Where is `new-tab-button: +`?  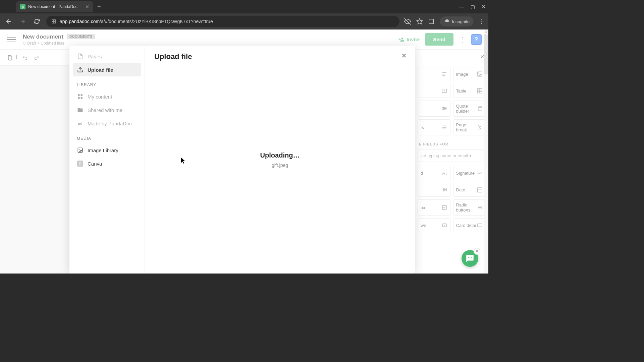 new-tab-button: + is located at coordinates (99, 7).